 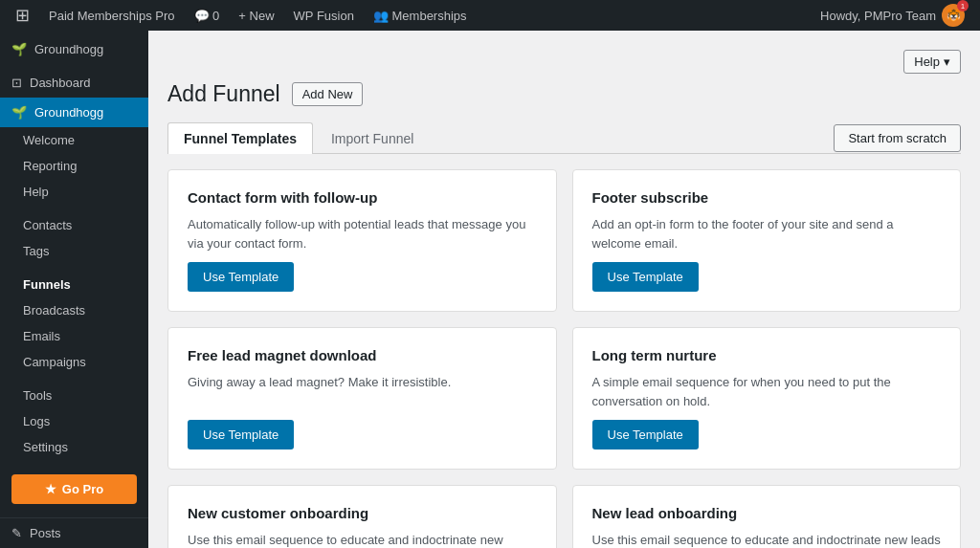 What do you see at coordinates (207, 15) in the screenshot?
I see `comments-label: 💬 0` at bounding box center [207, 15].